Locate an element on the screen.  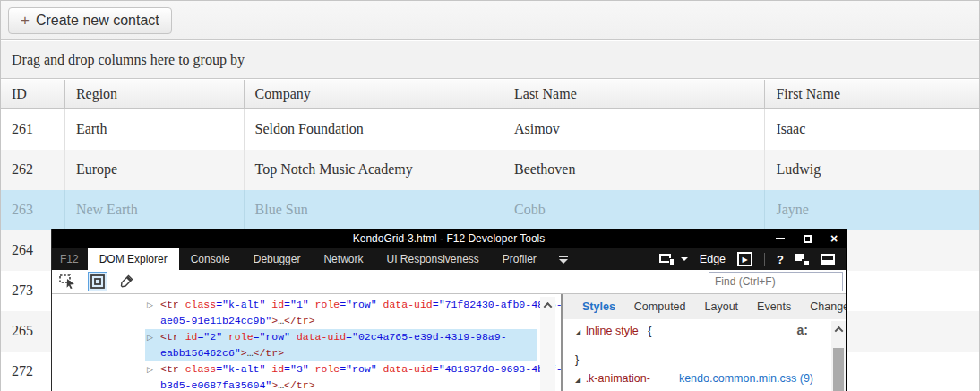
pseudo-state-button: a: is located at coordinates (803, 330).